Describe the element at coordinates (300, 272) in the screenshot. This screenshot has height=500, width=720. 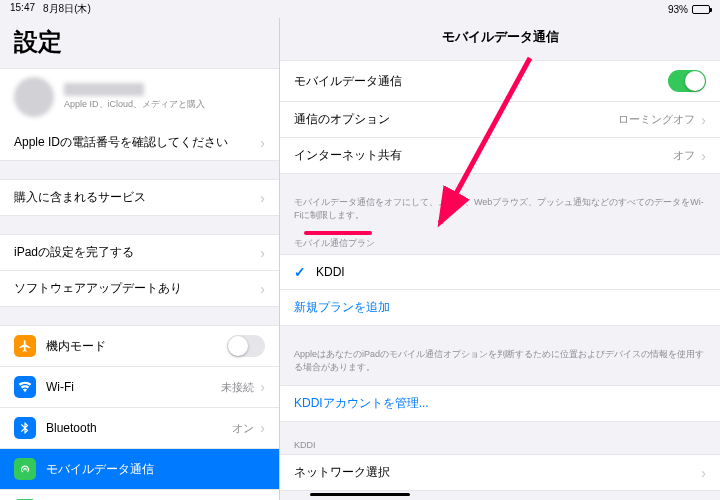
I see `checkmark-icon: ✓` at that location.